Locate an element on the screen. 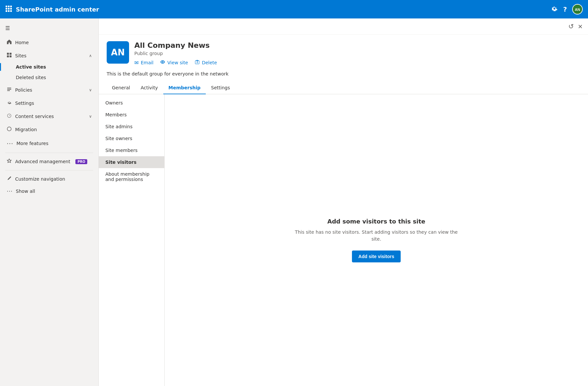 The width and height of the screenshot is (588, 386). sidebar-item-content-services: Content services ∨ is located at coordinates (49, 116).